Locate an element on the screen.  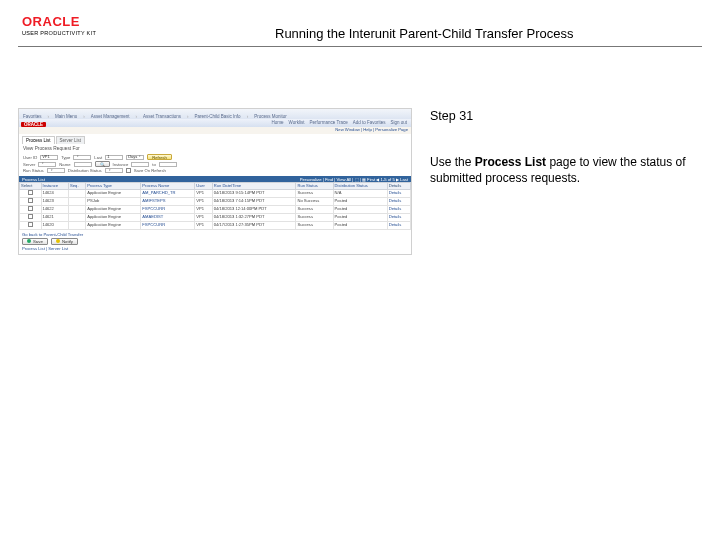
cell-rundt: 04/18/2013 1:32:27PM PDT is located at coordinates (254, 217).